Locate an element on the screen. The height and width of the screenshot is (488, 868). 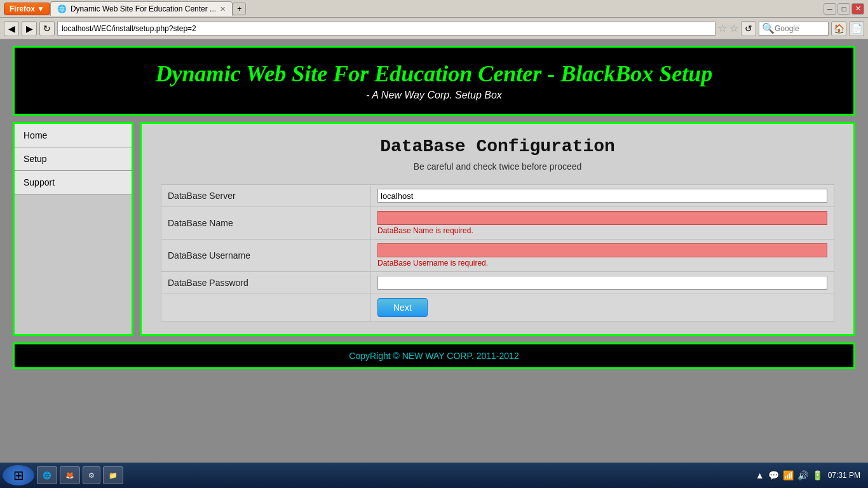
input-db-server is located at coordinates (602, 196).